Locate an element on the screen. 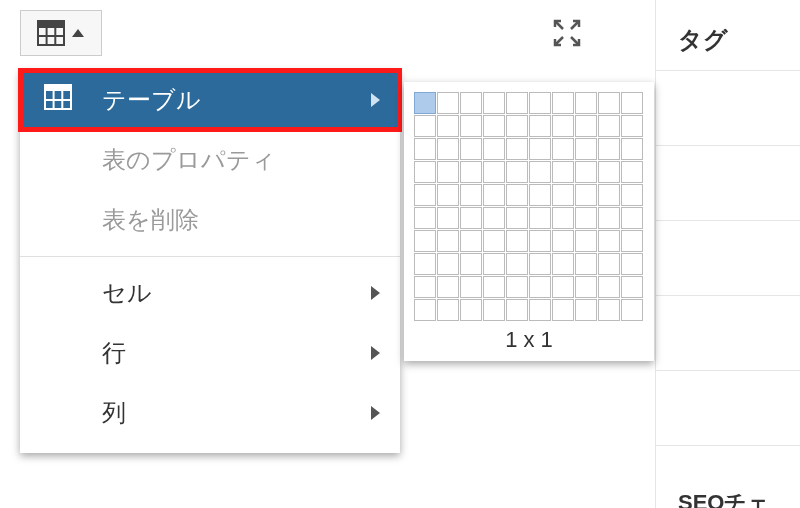 This screenshot has width=800, height=508. table-dropdown-button is located at coordinates (61, 33).